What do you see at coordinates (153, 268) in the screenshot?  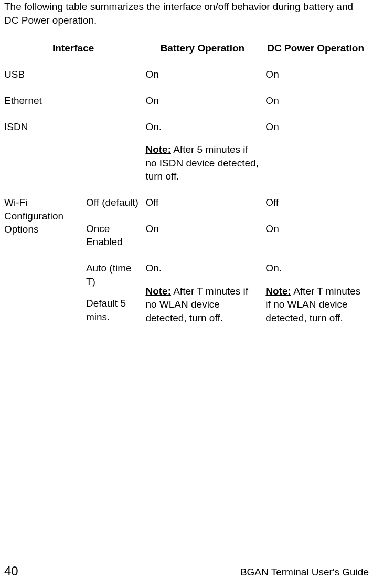 I see `wifi-auto-battery-on: On.` at bounding box center [153, 268].